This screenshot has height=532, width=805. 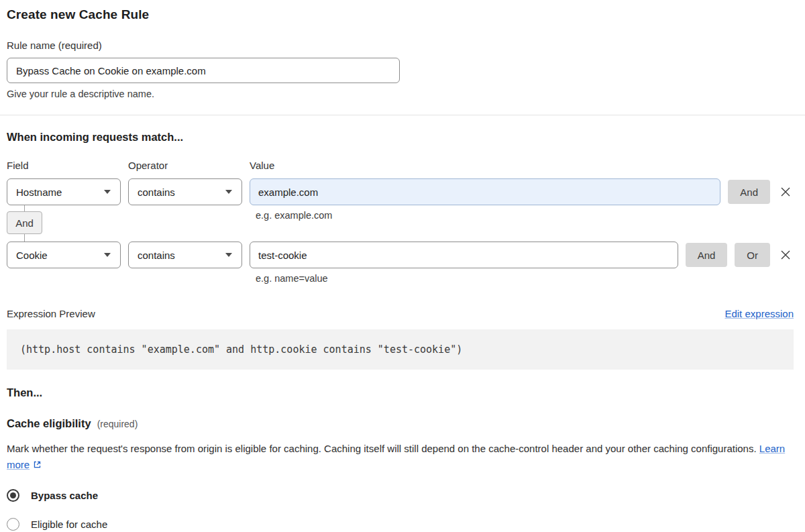 I want to click on value-column-label: Value, so click(x=522, y=165).